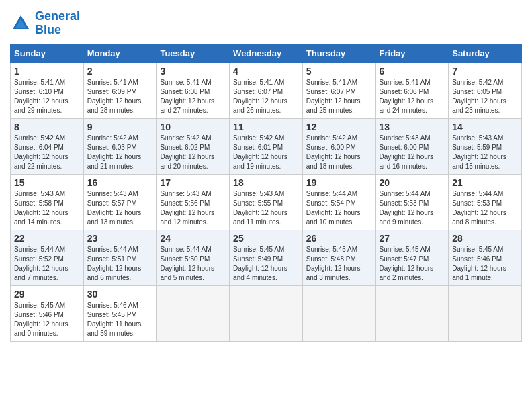 Image resolution: width=532 pixels, height=411 pixels. I want to click on day-number: 12, so click(339, 127).